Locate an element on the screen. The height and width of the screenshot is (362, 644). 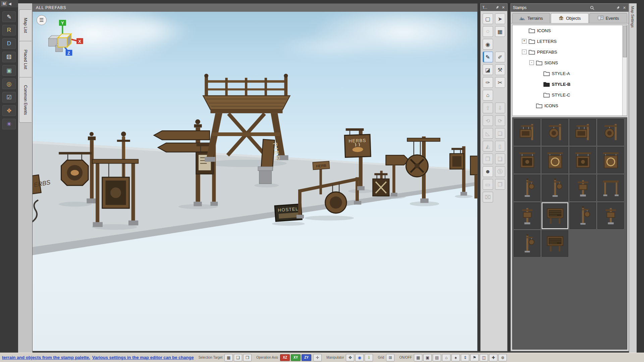
add-item-icon: ✚ is located at coordinates (493, 358).